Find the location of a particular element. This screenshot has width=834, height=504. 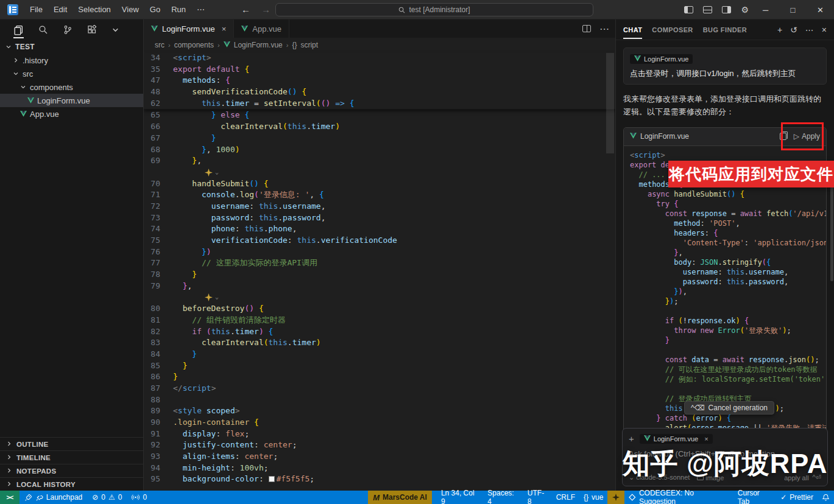

menu-selection: Selection is located at coordinates (94, 10).